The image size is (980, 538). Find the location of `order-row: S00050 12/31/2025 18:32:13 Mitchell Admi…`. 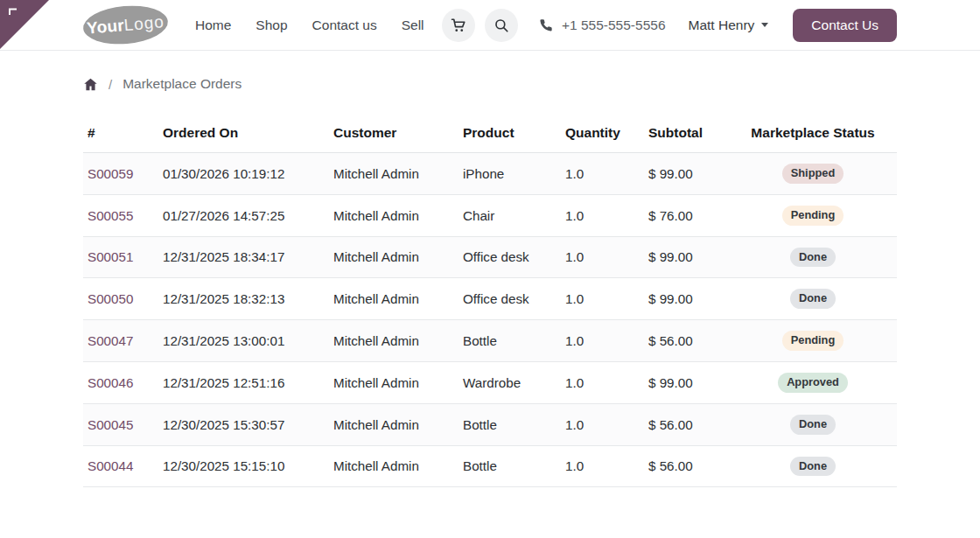

order-row: S00050 12/31/2025 18:32:13 Mitchell Admi… is located at coordinates (490, 299).